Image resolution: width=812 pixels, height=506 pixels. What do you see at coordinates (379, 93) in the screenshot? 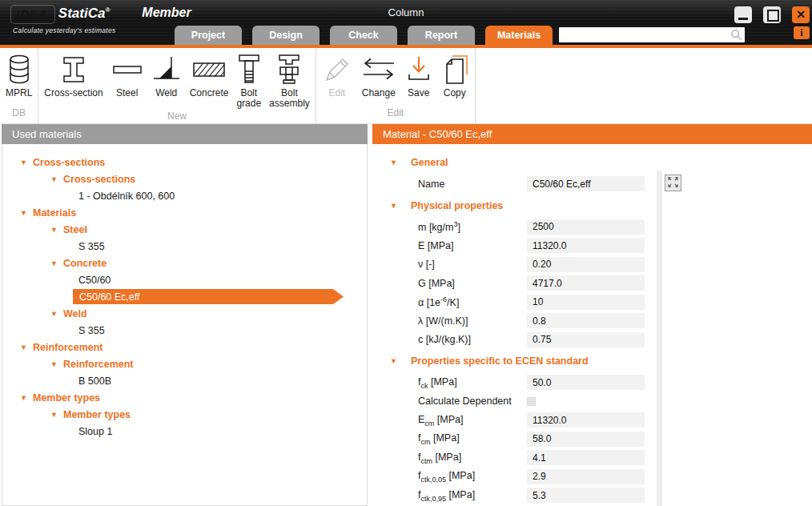
I see `ribbon-button-label: Change` at bounding box center [379, 93].